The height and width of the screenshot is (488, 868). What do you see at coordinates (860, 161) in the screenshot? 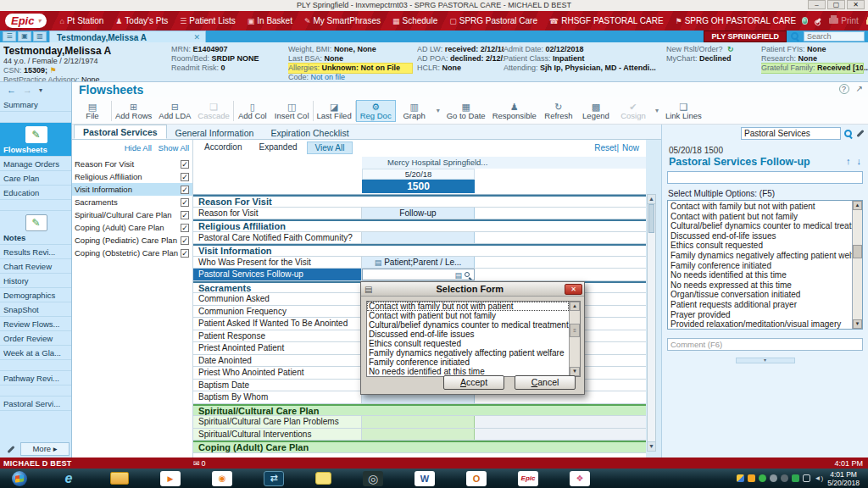
I see `next-row-icon: ↓` at bounding box center [860, 161].